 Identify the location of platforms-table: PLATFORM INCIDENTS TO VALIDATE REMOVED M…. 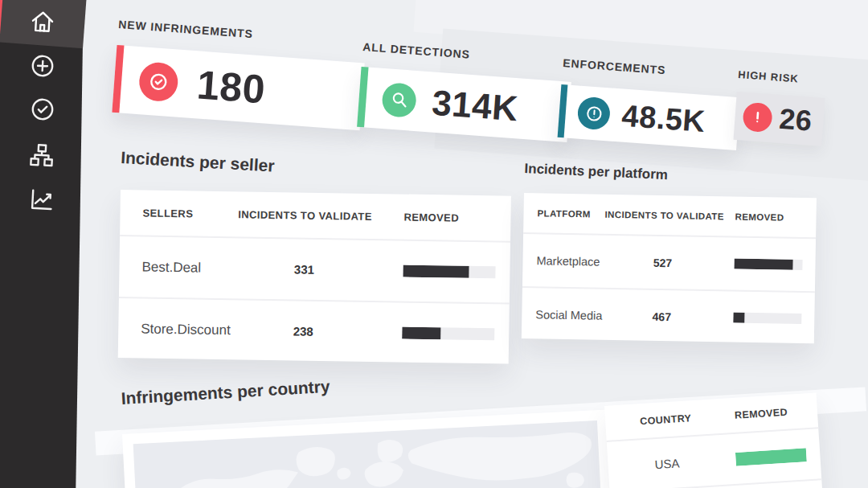
(669, 269).